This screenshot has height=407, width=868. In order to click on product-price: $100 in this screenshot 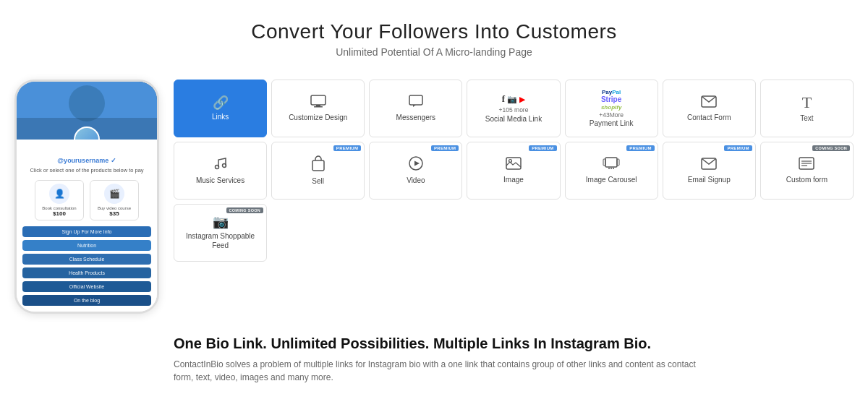, I will do `click(59, 214)`.